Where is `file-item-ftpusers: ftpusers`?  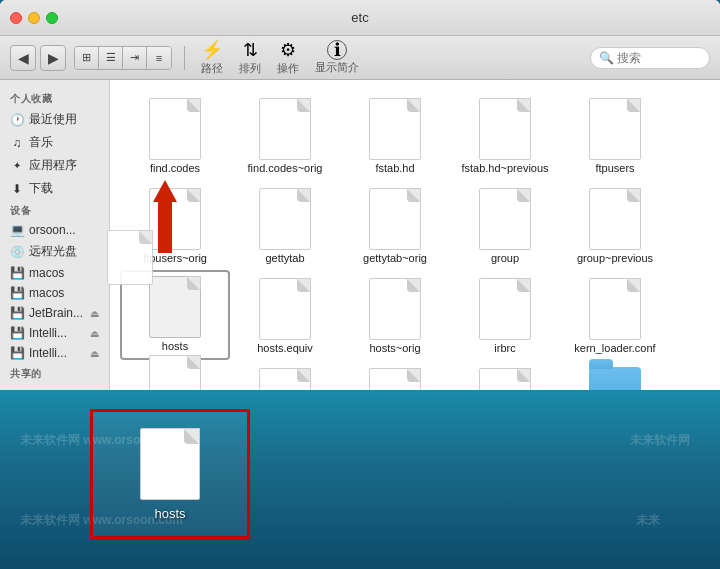
file-item-ftpusers: ftpusers is located at coordinates (615, 135).